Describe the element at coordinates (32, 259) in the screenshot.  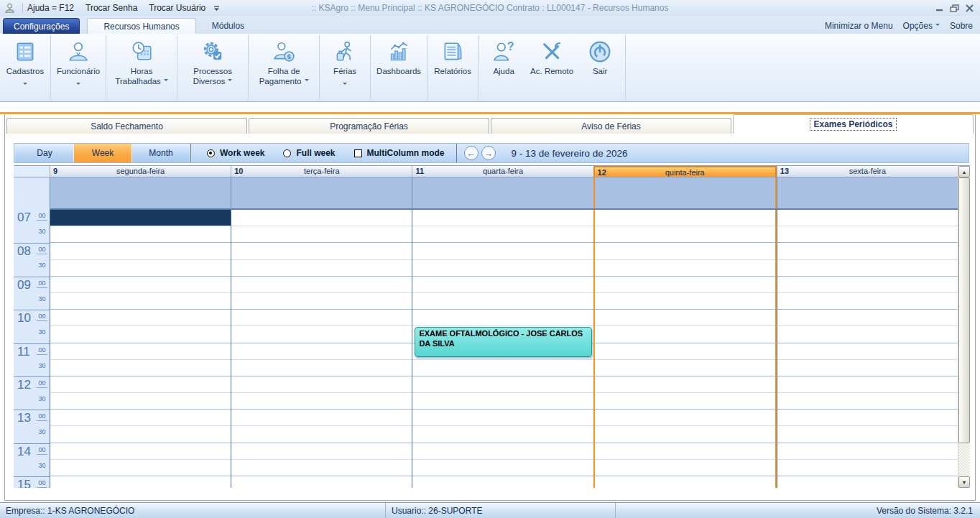
I see `time-ruler-hour: 080030` at that location.